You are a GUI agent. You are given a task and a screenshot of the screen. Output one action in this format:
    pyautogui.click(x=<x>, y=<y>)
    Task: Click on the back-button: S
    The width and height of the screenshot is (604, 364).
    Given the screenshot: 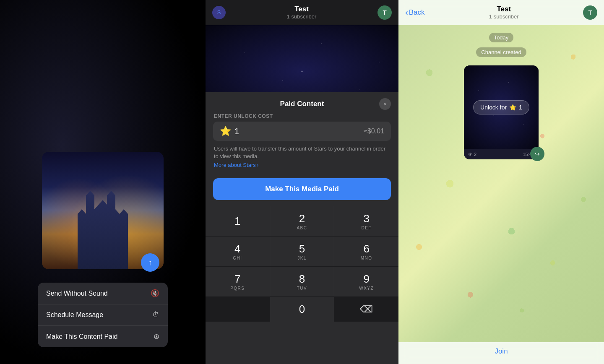 What is the action you would take?
    pyautogui.click(x=219, y=13)
    